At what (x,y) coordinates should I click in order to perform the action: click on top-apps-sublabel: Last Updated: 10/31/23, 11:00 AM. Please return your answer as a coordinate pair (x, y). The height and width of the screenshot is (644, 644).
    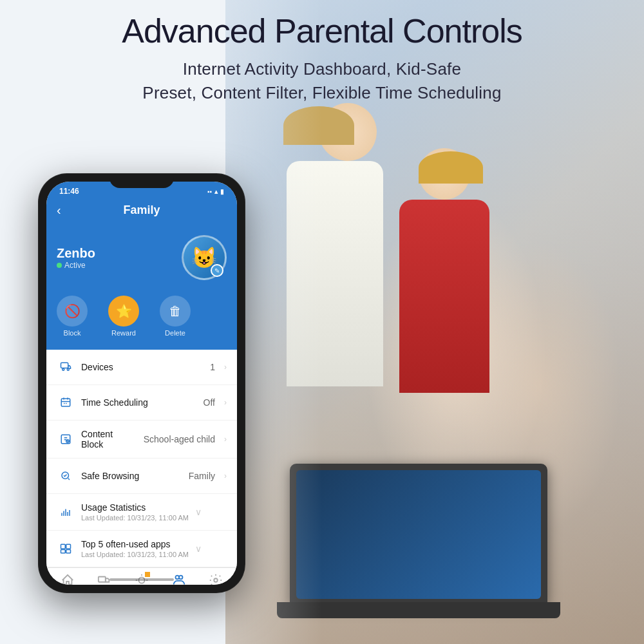
    Looking at the image, I should click on (135, 554).